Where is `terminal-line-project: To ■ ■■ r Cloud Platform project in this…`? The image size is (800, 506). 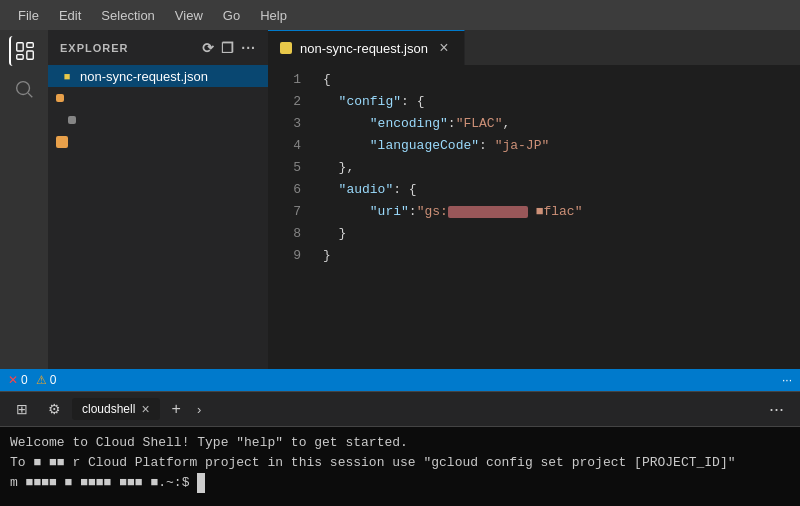
terminal-line-project: To ■ ■■ r Cloud Platform project in this… is located at coordinates (400, 463).